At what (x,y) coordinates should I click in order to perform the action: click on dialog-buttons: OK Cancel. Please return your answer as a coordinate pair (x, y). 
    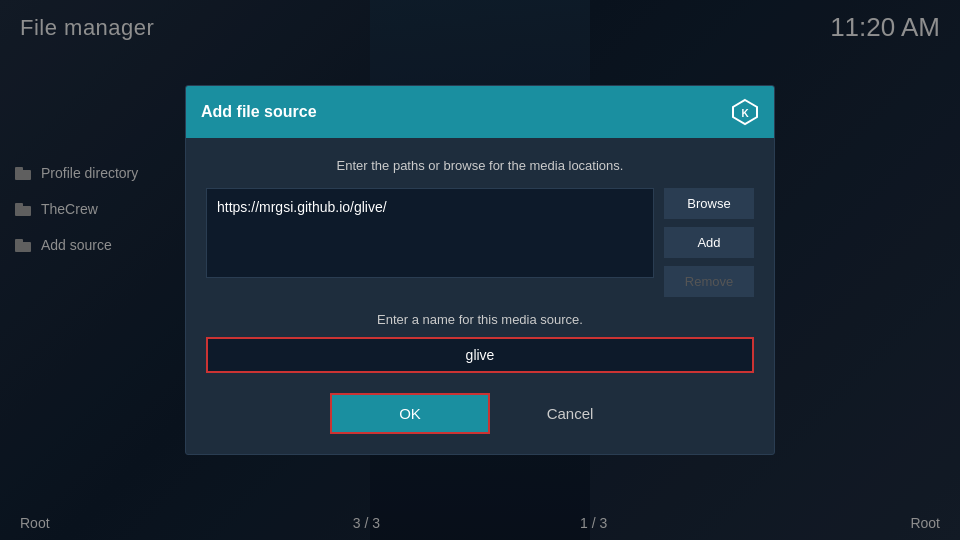
    Looking at the image, I should click on (480, 414).